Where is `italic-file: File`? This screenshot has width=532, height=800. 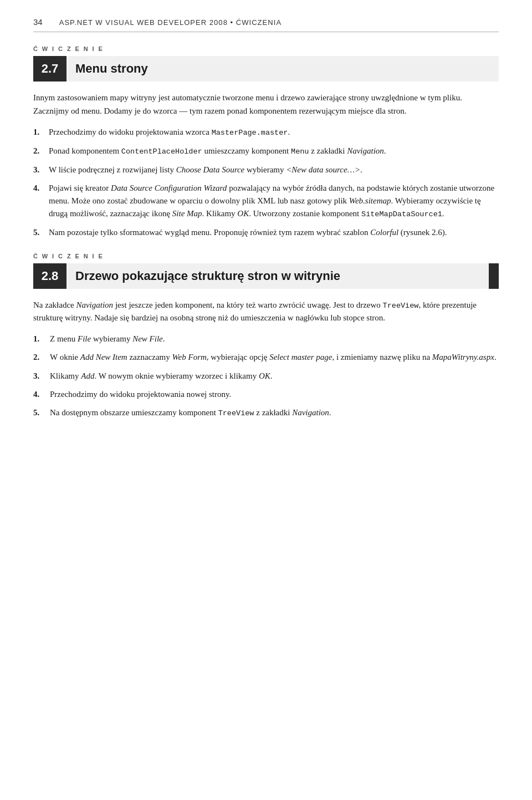
italic-file: File is located at coordinates (84, 339).